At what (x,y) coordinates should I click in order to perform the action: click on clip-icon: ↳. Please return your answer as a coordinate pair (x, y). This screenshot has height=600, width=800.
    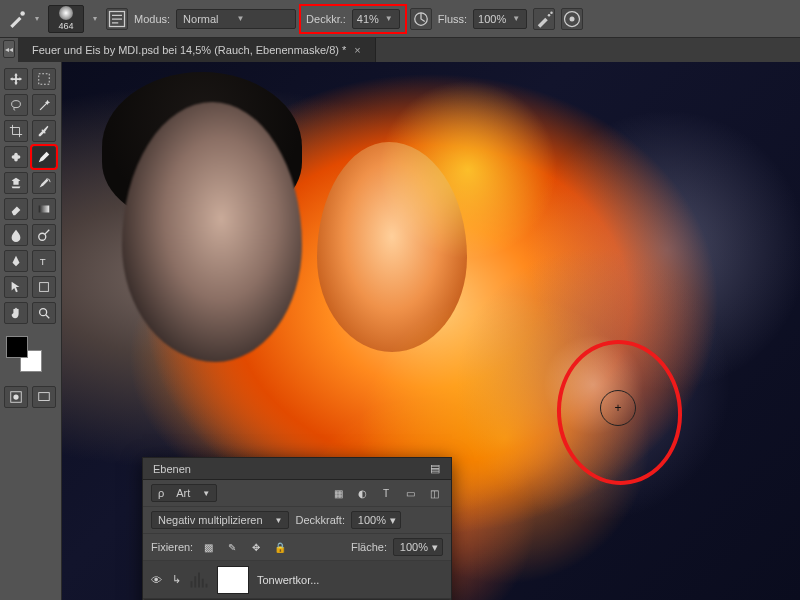
    Looking at the image, I should click on (176, 580).